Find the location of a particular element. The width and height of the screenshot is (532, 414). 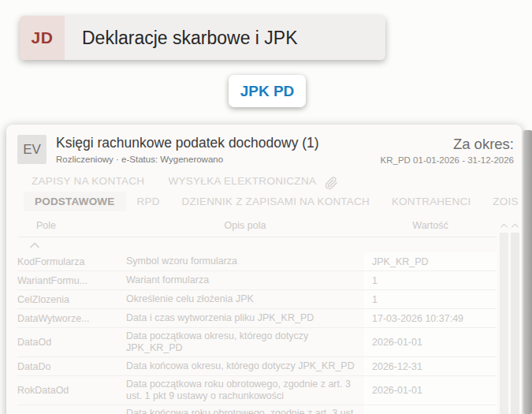

panel-header-titles: Księgi rachunkowe podatek dochodowy (1) … is located at coordinates (218, 150).